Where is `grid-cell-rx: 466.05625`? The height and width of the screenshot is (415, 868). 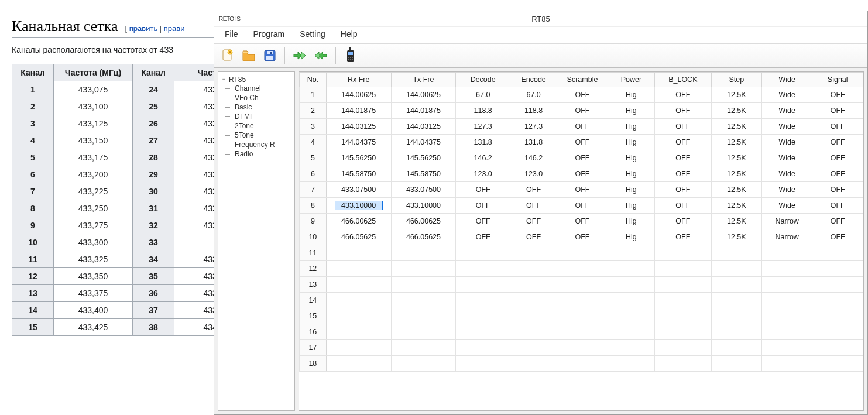 grid-cell-rx: 466.05625 is located at coordinates (358, 238).